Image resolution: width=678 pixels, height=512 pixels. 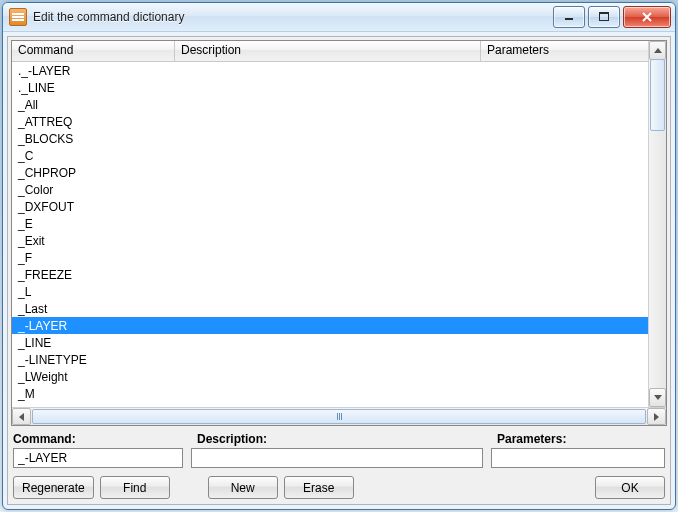 I want to click on table-row: _LWeight, so click(x=330, y=376).